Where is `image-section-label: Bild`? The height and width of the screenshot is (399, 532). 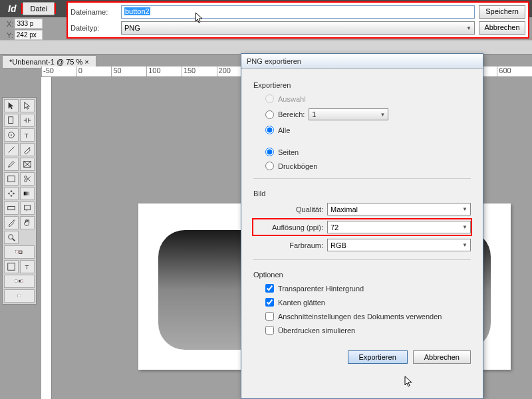 image-section-label: Bild is located at coordinates (362, 194).